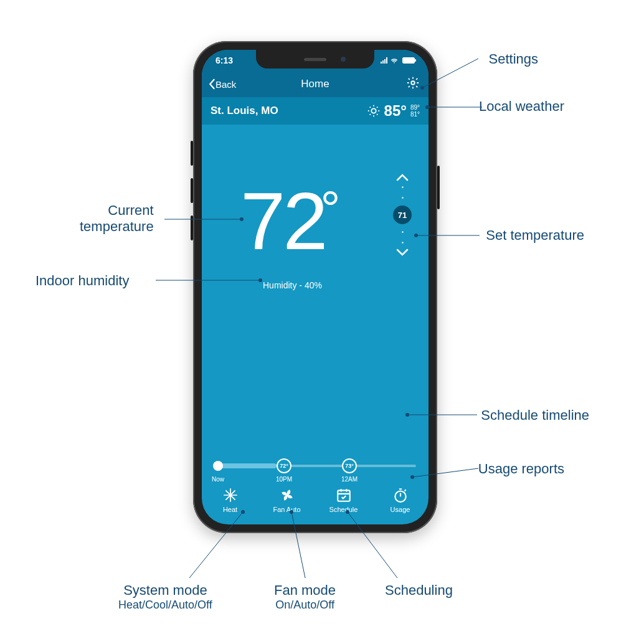 Image resolution: width=644 pixels, height=644 pixels. Describe the element at coordinates (384, 60) in the screenshot. I see `cell-signal-icon` at that location.